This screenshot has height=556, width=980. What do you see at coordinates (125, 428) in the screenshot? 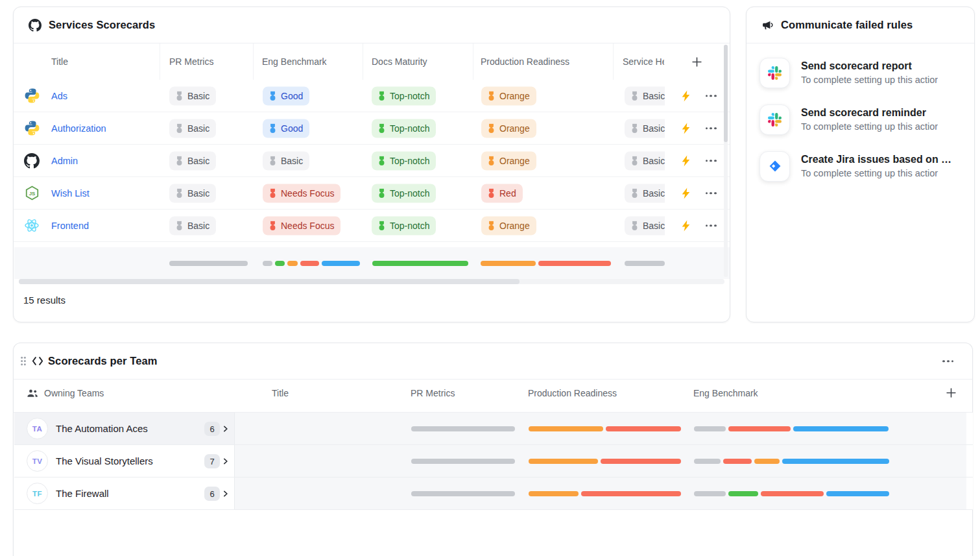
I see `owning-team-cell: TA The Automation Aces 6` at bounding box center [125, 428].